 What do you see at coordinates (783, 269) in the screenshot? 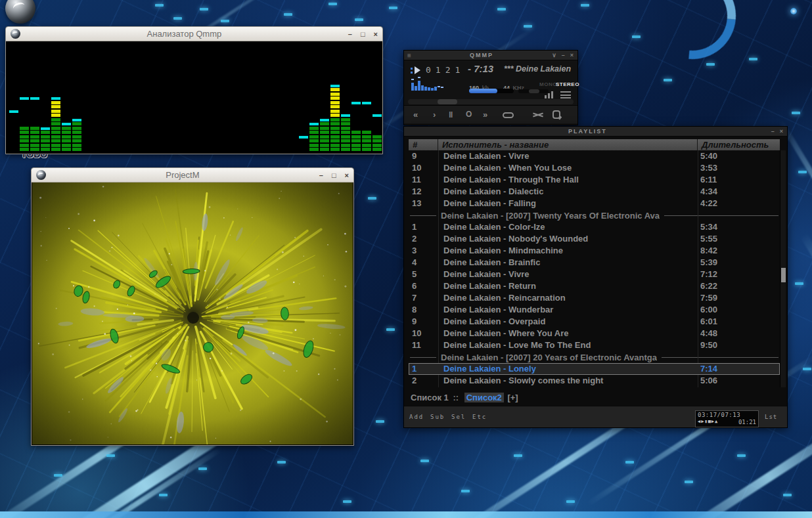
I see `playlist-scrollbar` at bounding box center [783, 269].